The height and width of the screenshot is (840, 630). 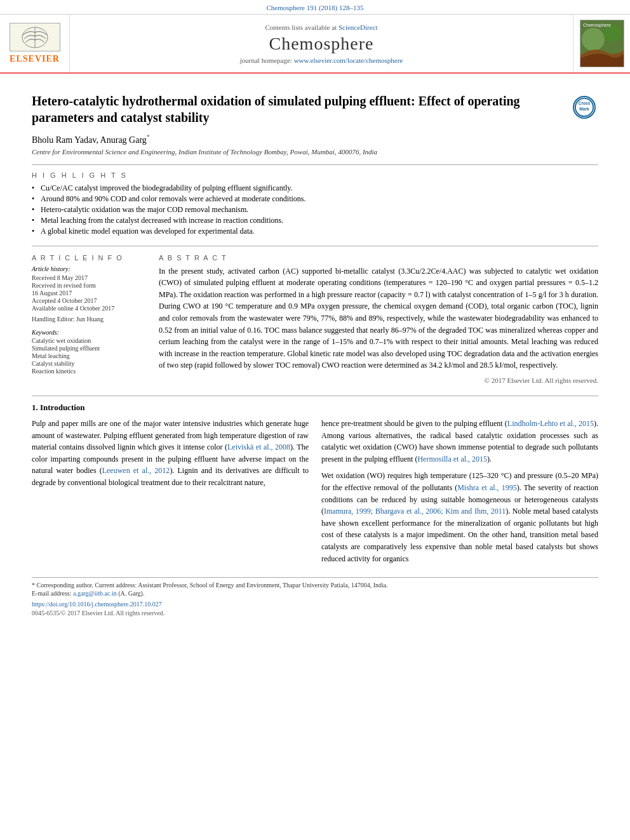 What do you see at coordinates (415, 511) in the screenshot?
I see `ref-imamura: Imamura, 1999; Bhargava et al., 2006; Ki…` at bounding box center [415, 511].